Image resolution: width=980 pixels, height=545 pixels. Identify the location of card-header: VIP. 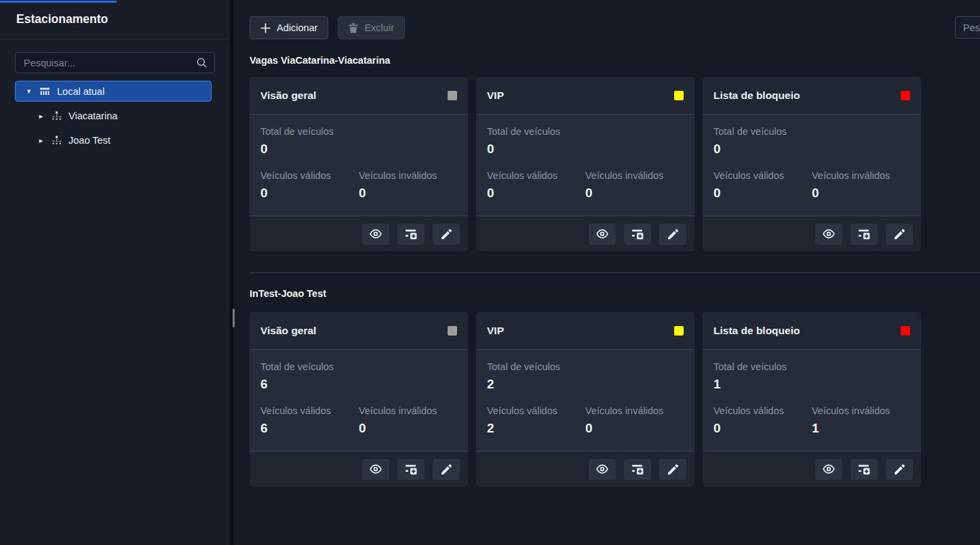
(585, 96).